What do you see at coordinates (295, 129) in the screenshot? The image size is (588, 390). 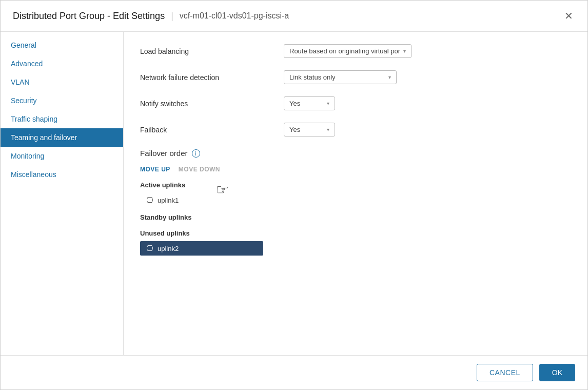 I see `failback-value: Yes` at bounding box center [295, 129].